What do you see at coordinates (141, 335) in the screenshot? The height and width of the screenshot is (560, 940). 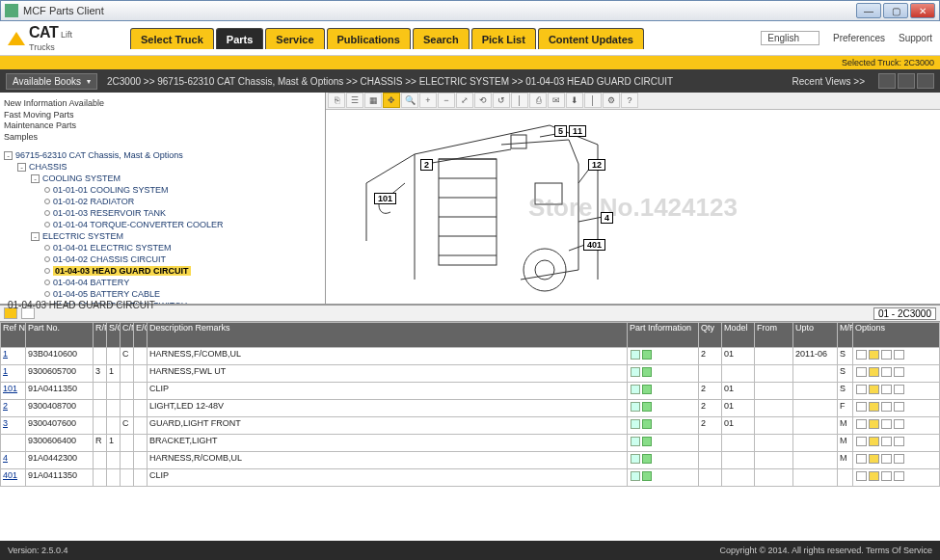 I see `col-header: E/G` at bounding box center [141, 335].